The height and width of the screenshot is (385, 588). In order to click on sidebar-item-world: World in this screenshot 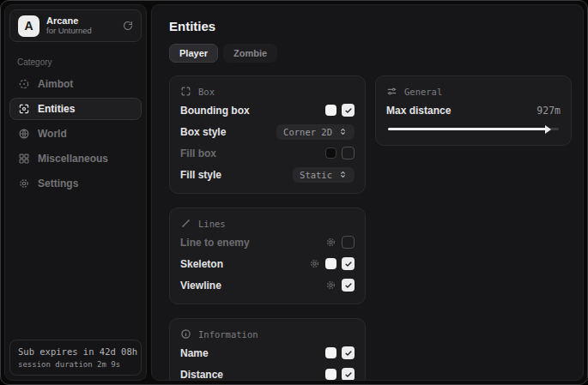, I will do `click(76, 134)`.